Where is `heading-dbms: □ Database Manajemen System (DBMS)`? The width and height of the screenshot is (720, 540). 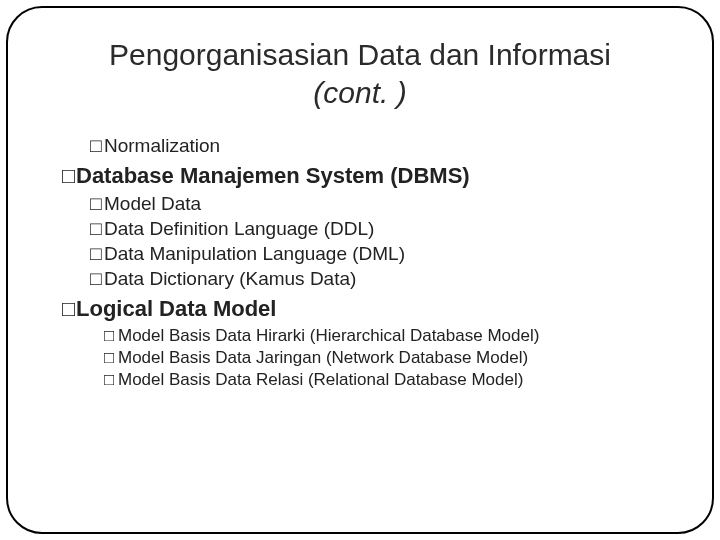 heading-dbms: □ Database Manajemen System (DBMS) is located at coordinates (366, 176).